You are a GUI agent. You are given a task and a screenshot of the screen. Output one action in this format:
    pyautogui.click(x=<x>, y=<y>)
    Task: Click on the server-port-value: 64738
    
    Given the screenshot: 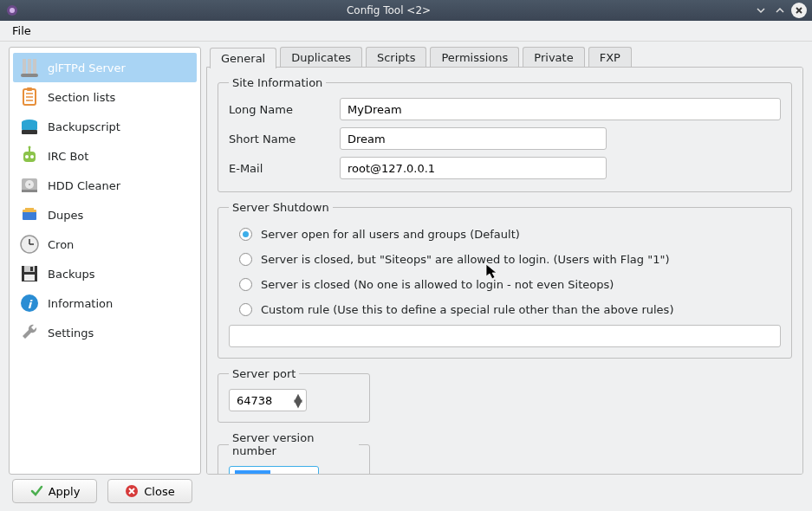 What is the action you would take?
    pyautogui.click(x=265, y=400)
    